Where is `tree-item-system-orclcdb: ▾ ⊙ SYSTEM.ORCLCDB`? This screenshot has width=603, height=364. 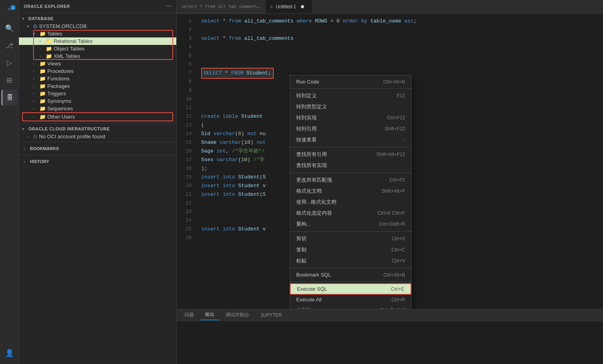
tree-item-system-orclcdb: ▾ ⊙ SYSTEM.ORCLCDB is located at coordinates (98, 26).